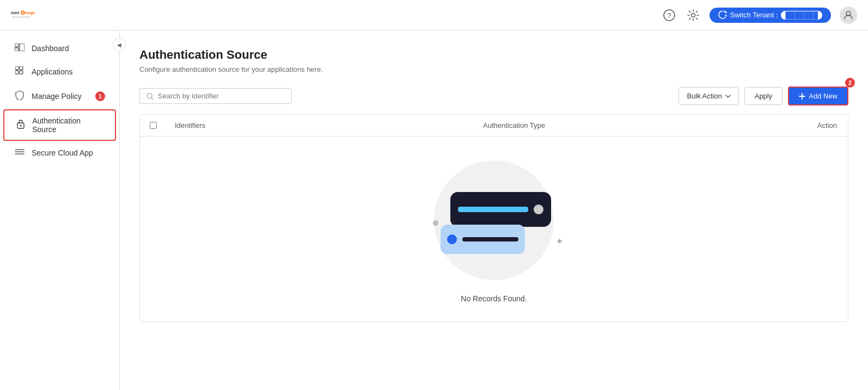  What do you see at coordinates (759, 15) in the screenshot?
I see `header-right: ? Switch Tenant : ███████` at bounding box center [759, 15].